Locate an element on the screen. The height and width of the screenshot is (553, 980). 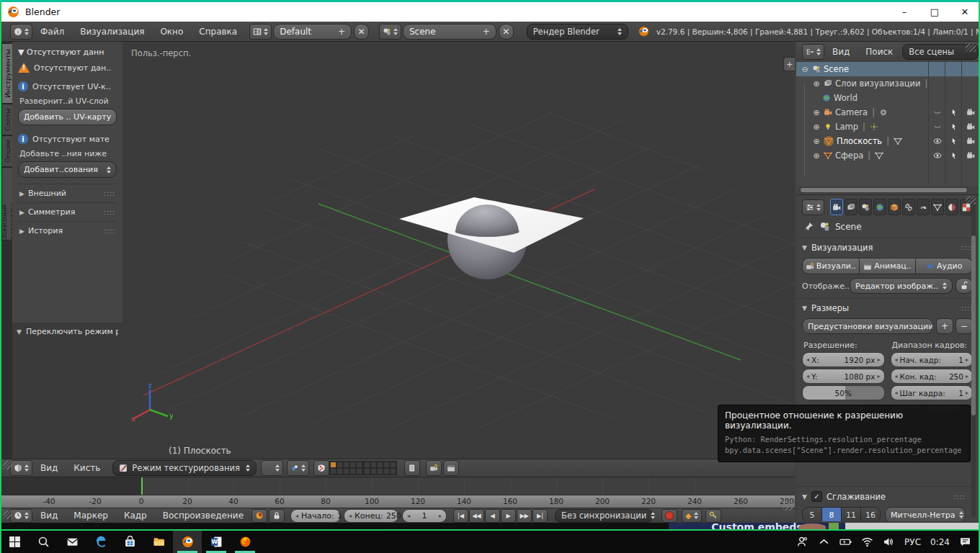
menu-window: Окно is located at coordinates (172, 32).